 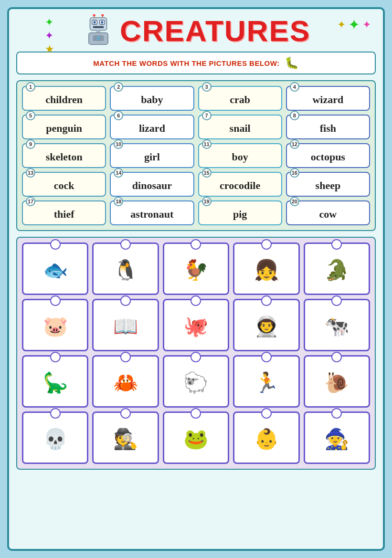 What do you see at coordinates (240, 126) in the screenshot?
I see `word-text-7: snail` at bounding box center [240, 126].